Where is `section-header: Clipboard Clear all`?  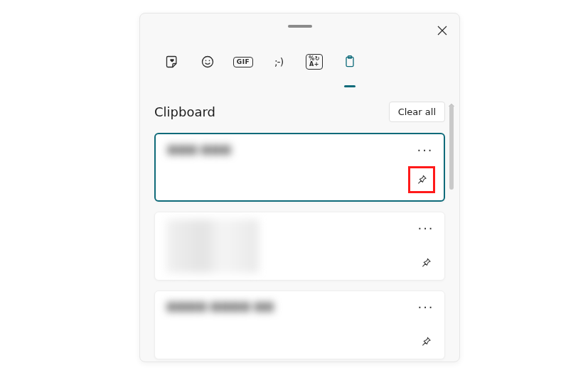 section-header: Clipboard Clear all is located at coordinates (300, 112).